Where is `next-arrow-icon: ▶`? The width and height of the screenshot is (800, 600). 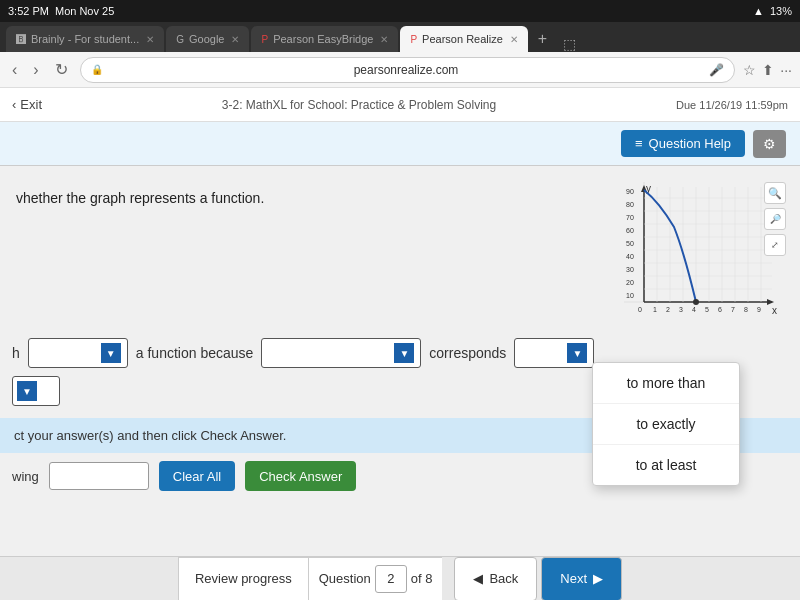 next-arrow-icon: ▶ is located at coordinates (598, 578).